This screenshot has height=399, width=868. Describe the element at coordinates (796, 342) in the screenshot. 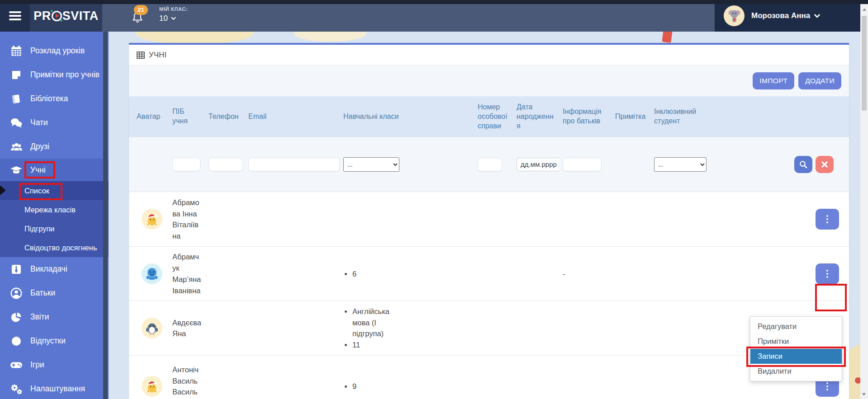

I see `context-menu-item-notes: Примітки` at that location.